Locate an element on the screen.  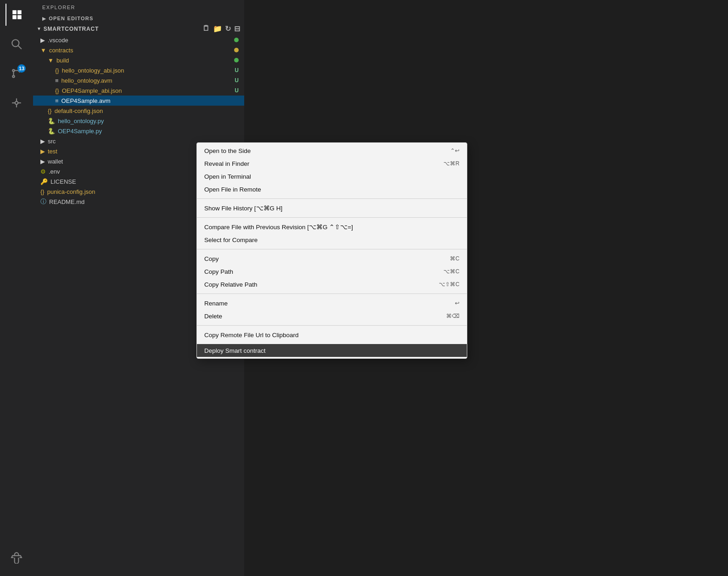
test-folder-name: test is located at coordinates (52, 152).